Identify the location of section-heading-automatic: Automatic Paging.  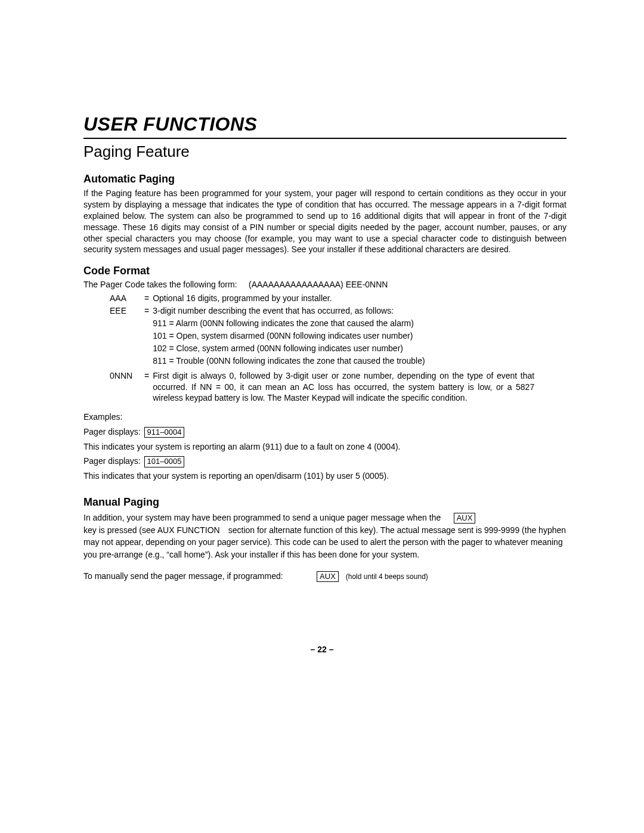
(325, 179).